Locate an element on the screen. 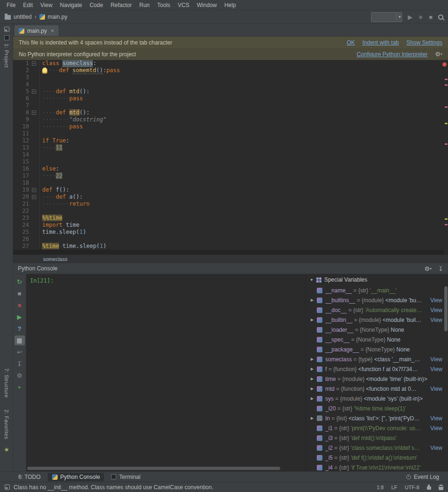  search-icon is located at coordinates (441, 17).